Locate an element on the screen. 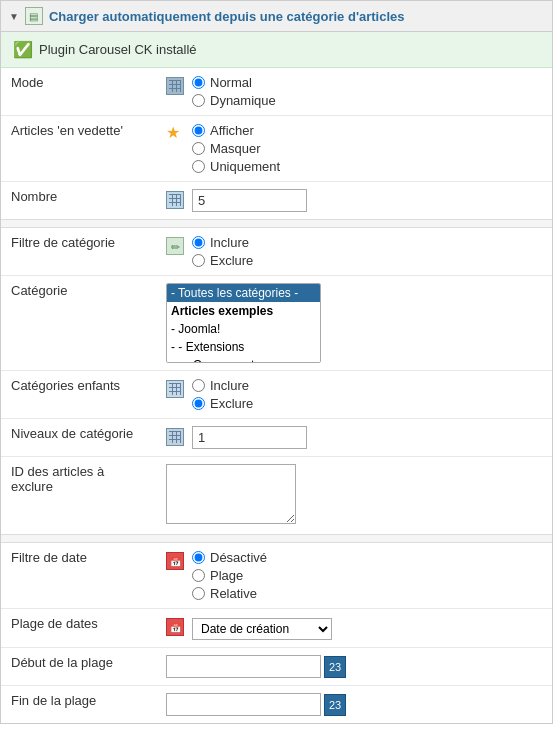 The image size is (553, 734). featured-masquer-radio is located at coordinates (198, 148).